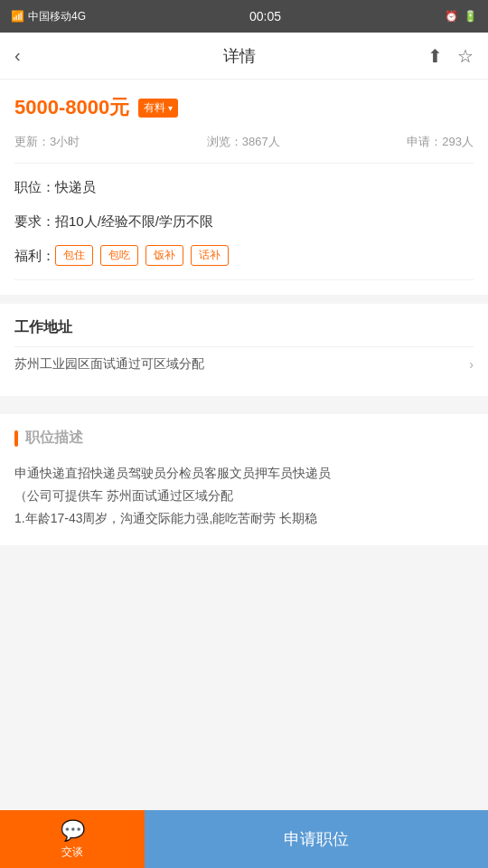  Describe the element at coordinates (244, 438) in the screenshot. I see `desc-header: 职位描述` at that location.